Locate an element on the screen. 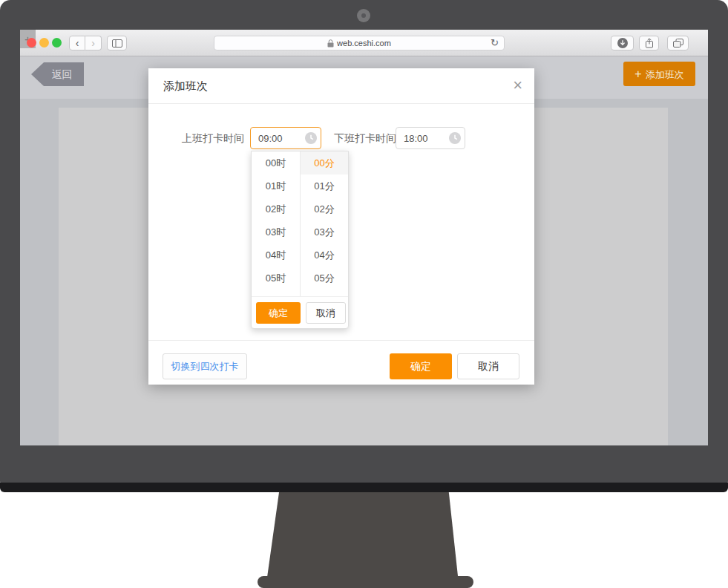  forward-icon: › is located at coordinates (94, 43).